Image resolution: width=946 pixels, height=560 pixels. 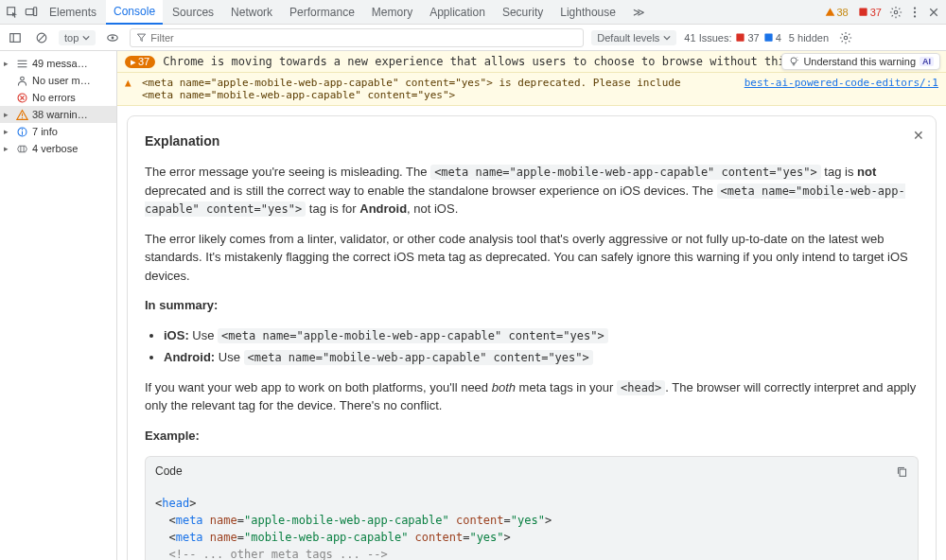 What do you see at coordinates (144, 61) in the screenshot?
I see `banner-count: 37` at bounding box center [144, 61].